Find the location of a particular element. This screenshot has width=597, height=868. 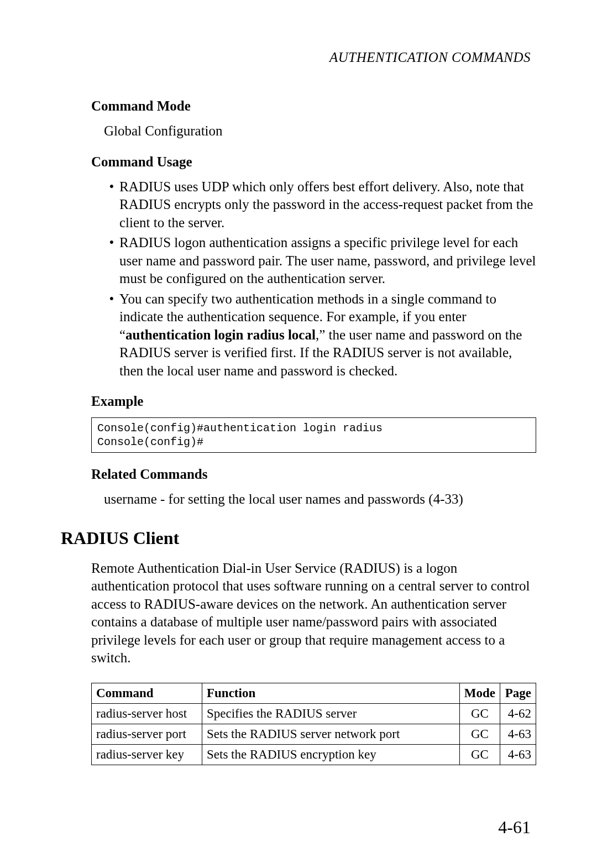

bullet-text-bold: authentication login radius local is located at coordinates (221, 335).